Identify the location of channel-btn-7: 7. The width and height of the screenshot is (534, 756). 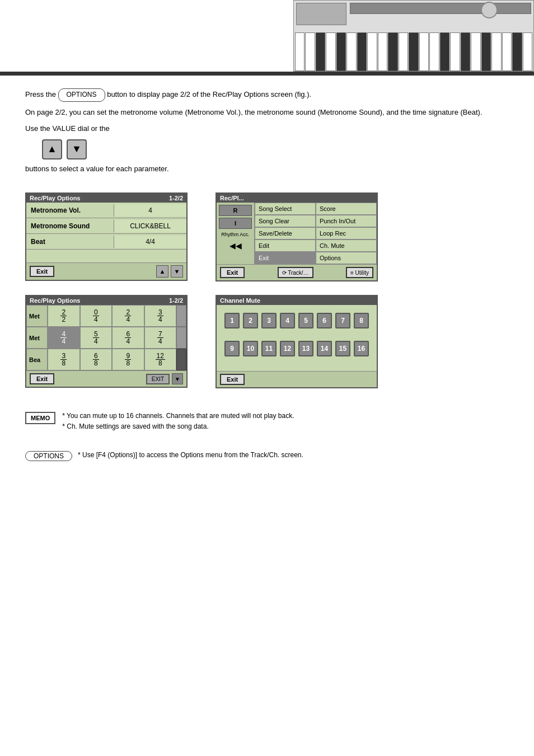
(343, 321).